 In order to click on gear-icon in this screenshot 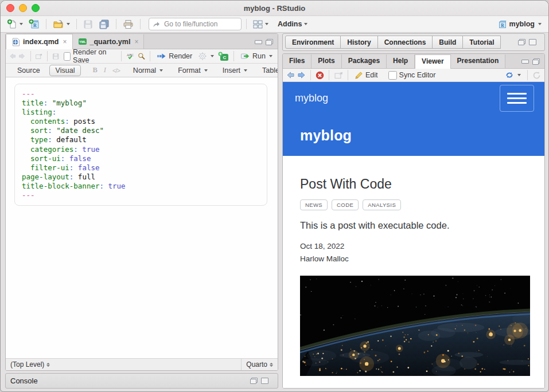, I will do `click(203, 56)`.